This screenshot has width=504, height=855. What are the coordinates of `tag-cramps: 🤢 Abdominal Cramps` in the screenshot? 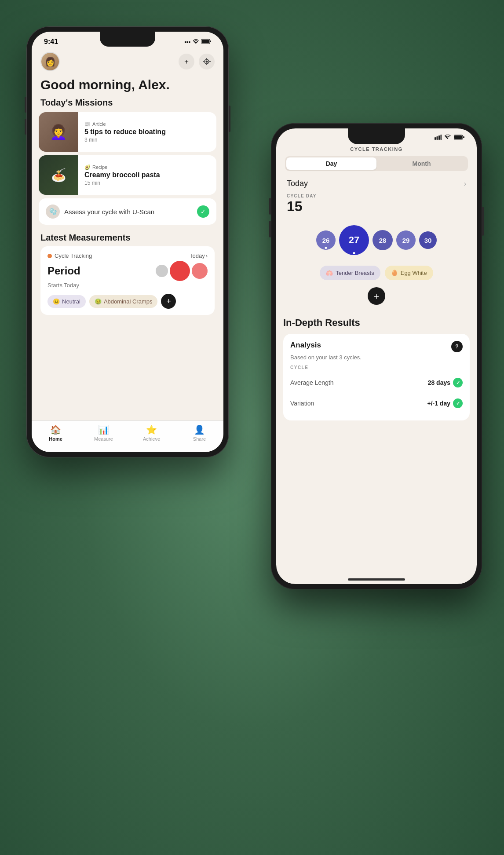 It's located at (124, 302).